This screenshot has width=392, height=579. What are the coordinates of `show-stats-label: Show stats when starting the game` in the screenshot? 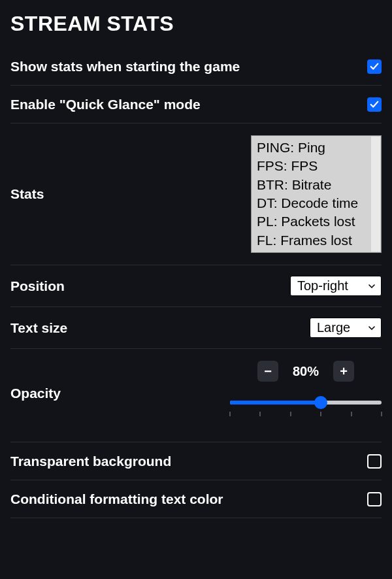 It's located at (125, 67).